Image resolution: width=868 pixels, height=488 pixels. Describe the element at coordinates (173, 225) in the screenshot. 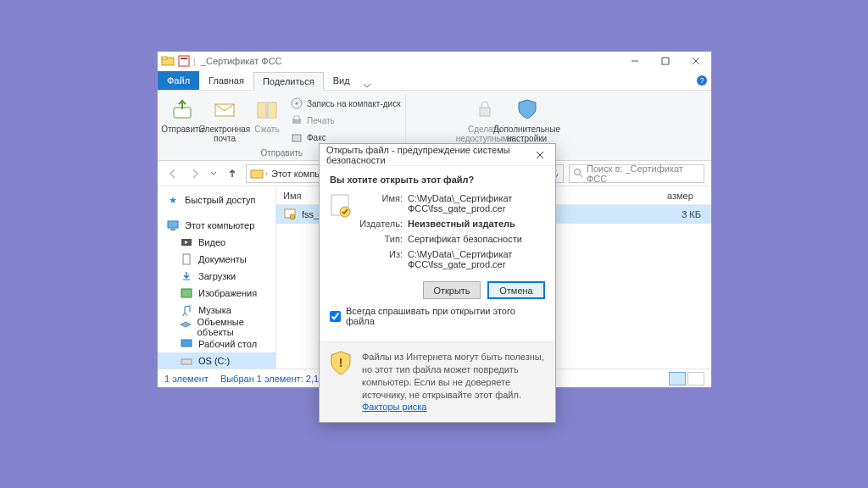

I see `pc-icon` at that location.